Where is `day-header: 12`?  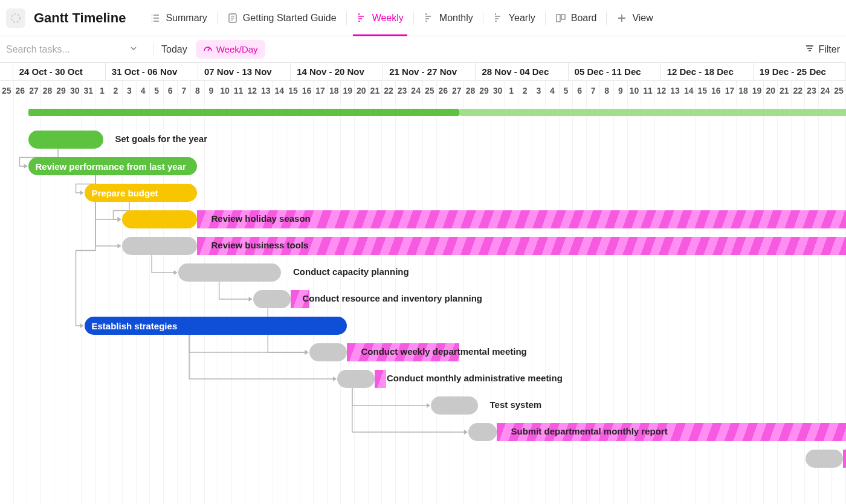 day-header: 12 is located at coordinates (662, 91).